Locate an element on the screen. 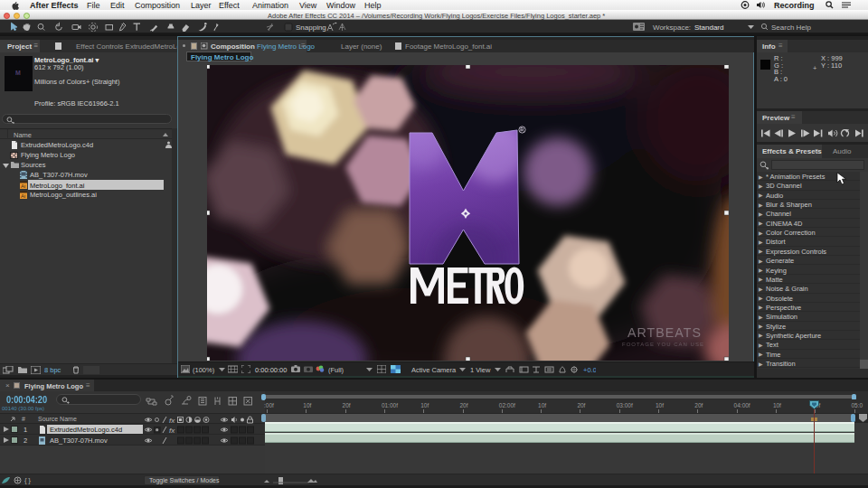  svg-text: Workspace: is located at coordinates (672, 27).